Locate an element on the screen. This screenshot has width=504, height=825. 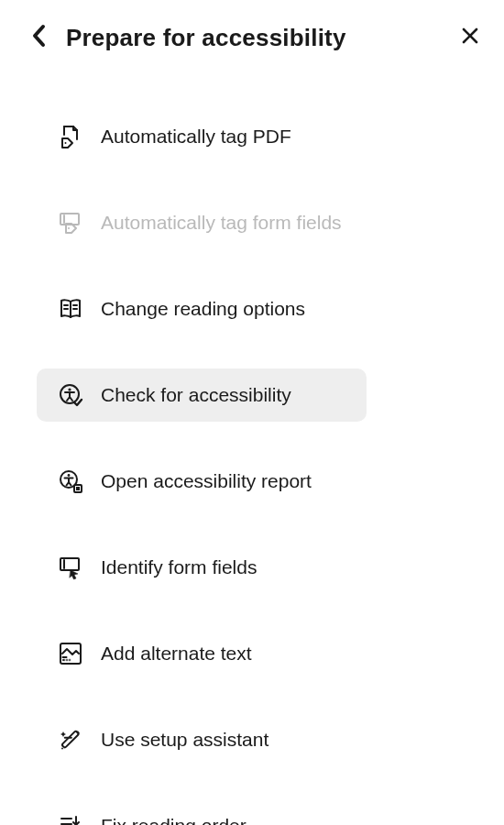
identify-fields-icon is located at coordinates (71, 567).